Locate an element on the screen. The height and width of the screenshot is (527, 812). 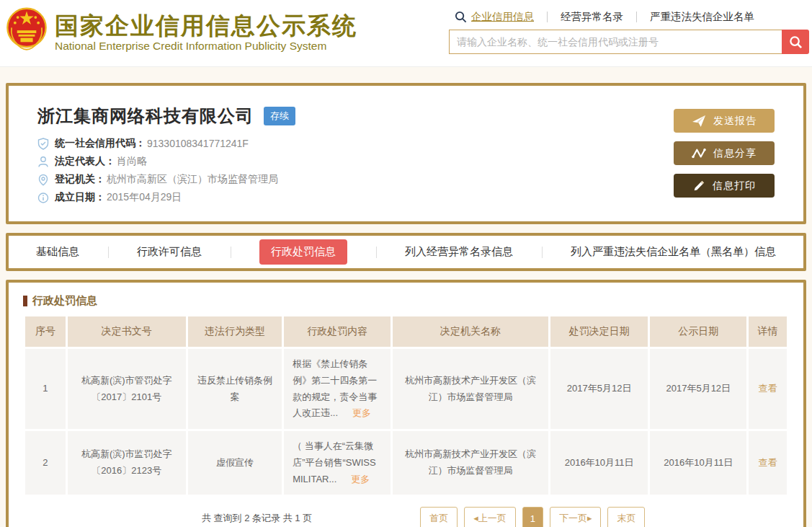
paper-plane-icon is located at coordinates (699, 121).